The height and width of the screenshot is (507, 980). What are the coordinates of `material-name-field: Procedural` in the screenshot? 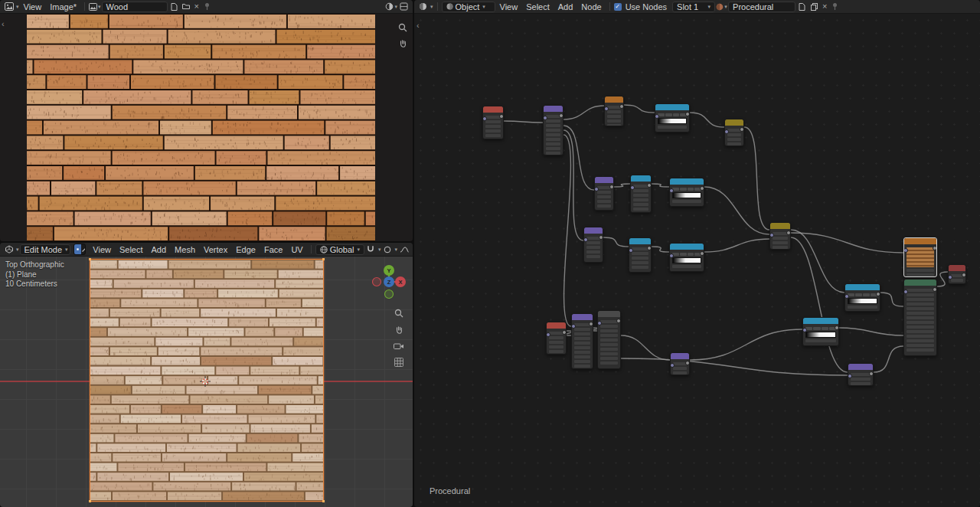 It's located at (762, 7).